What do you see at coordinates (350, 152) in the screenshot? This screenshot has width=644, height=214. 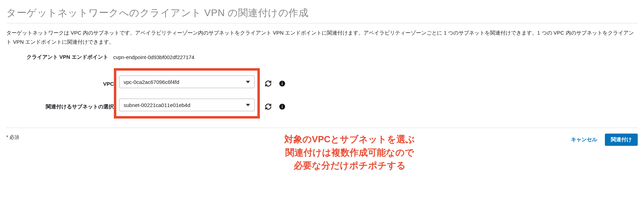 I see `annotation-text: 対象のVPCとサブネットを選ぶ 関連付けは複数作成可能なので 必要な分だけポチポ…` at bounding box center [350, 152].